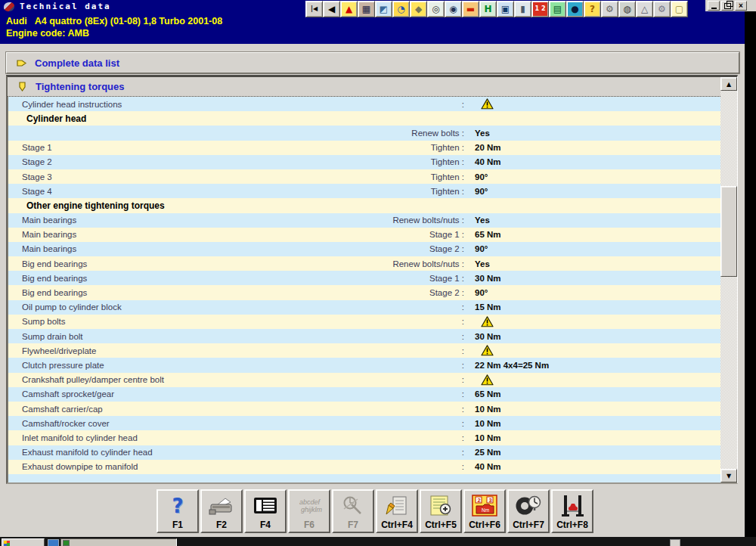 This screenshot has height=546, width=756. I want to click on transmission-icon: ⚙, so click(662, 9).